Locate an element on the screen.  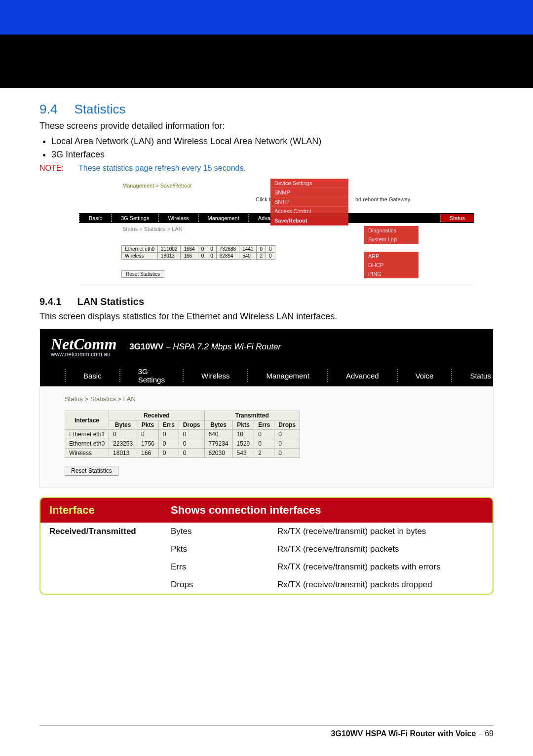
status-menu: Diagnostics System Log is located at coordinates (391, 235).